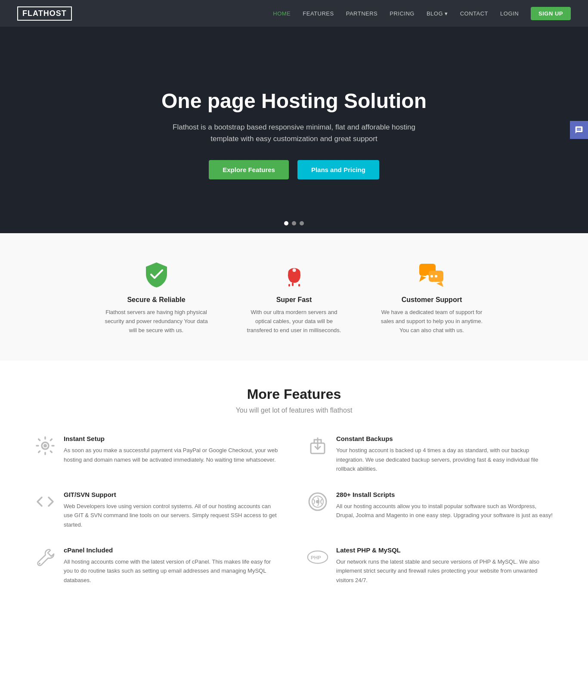 The height and width of the screenshot is (700, 588). Describe the element at coordinates (338, 170) in the screenshot. I see `plans-pricing-button: Plans and Pricing` at that location.